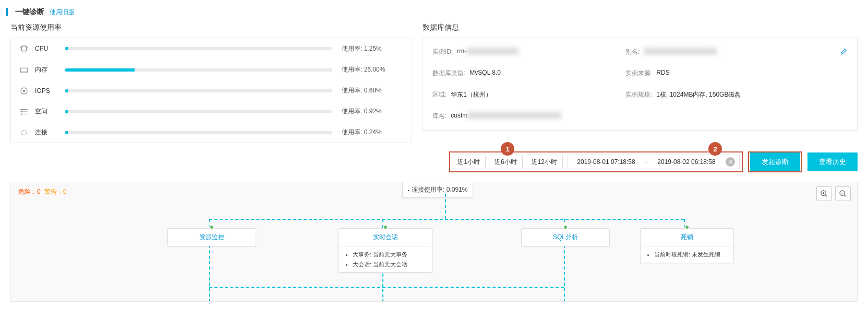 This screenshot has width=868, height=329. What do you see at coordinates (373, 133) in the screenshot?
I see `metric-usage: 使用率: 0.24%` at bounding box center [373, 133].